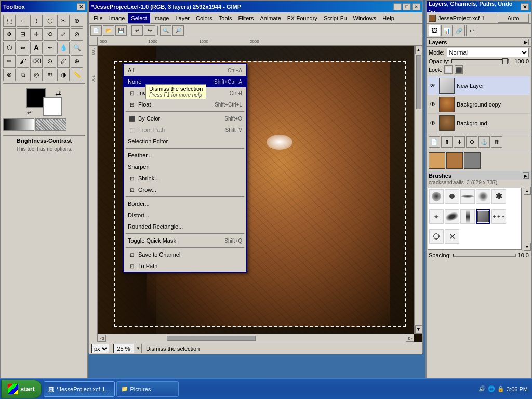  Describe the element at coordinates (50, 48) in the screenshot. I see `tool-path: ✒` at that location.